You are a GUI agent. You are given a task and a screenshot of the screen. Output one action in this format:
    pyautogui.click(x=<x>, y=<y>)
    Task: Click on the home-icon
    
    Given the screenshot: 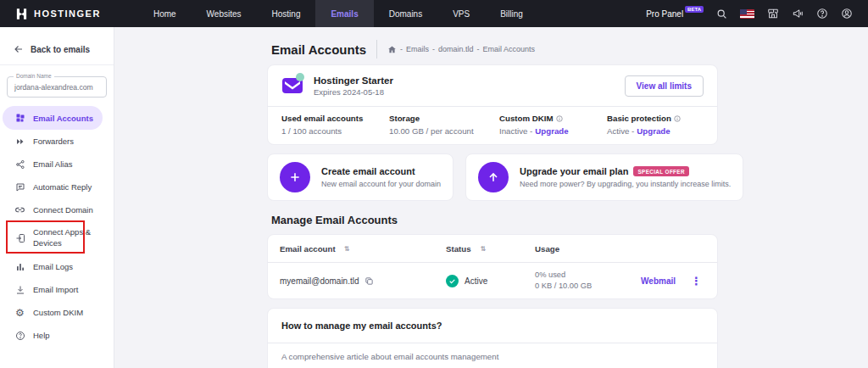 What is the action you would take?
    pyautogui.click(x=392, y=49)
    